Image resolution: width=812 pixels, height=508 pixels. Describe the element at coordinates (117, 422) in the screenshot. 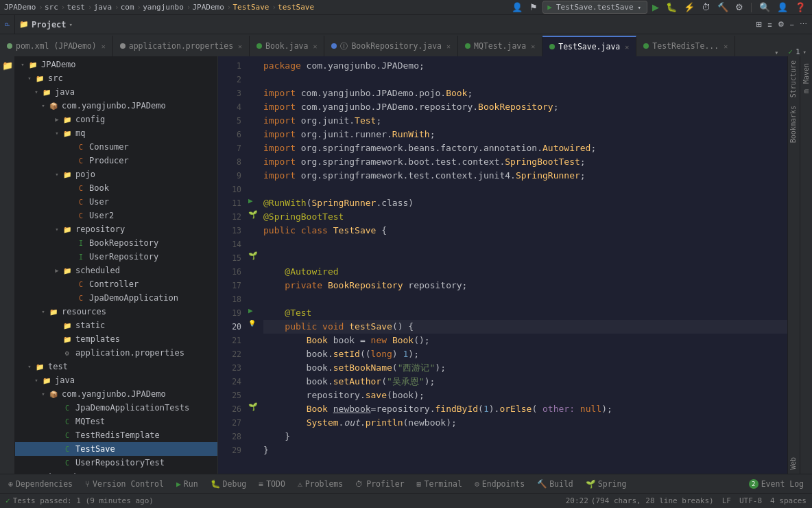

I see `tree-item-mqtest: C MQTest` at that location.